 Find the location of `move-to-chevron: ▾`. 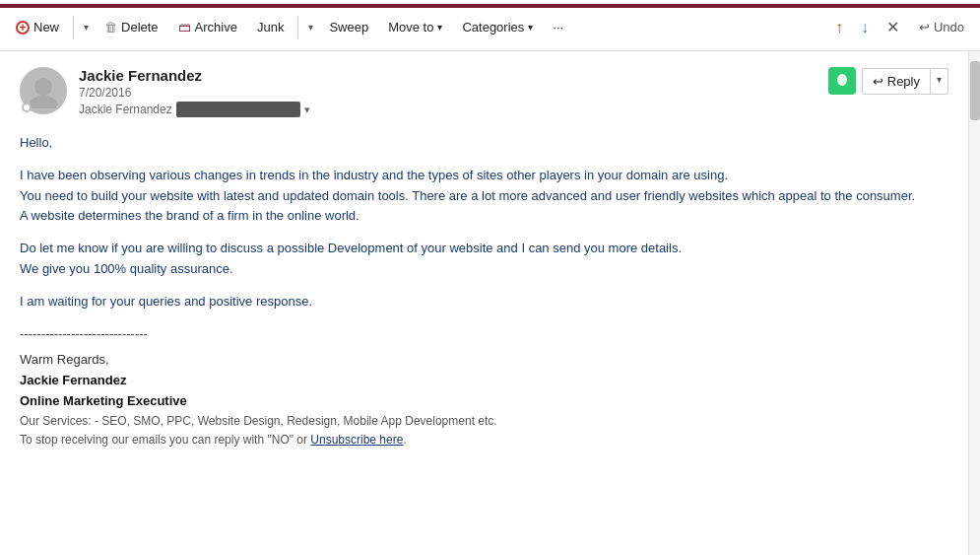

move-to-chevron: ▾ is located at coordinates (439, 28).